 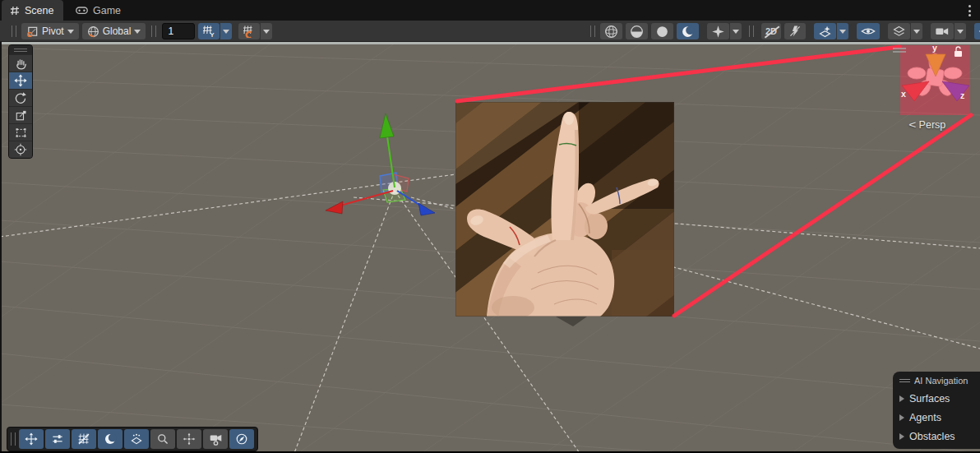 What do you see at coordinates (21, 64) in the screenshot?
I see `hand-tool-icon` at bounding box center [21, 64].